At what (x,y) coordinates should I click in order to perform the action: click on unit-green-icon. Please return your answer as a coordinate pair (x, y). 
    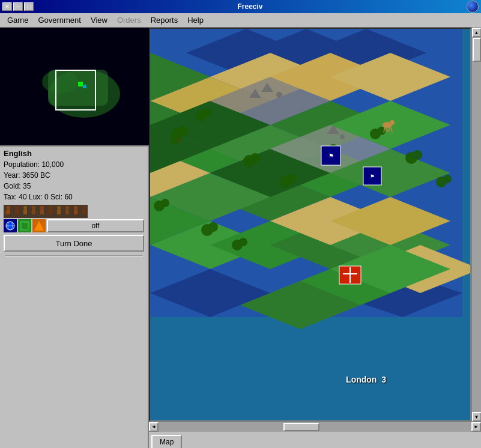
    Looking at the image, I should click on (25, 226).